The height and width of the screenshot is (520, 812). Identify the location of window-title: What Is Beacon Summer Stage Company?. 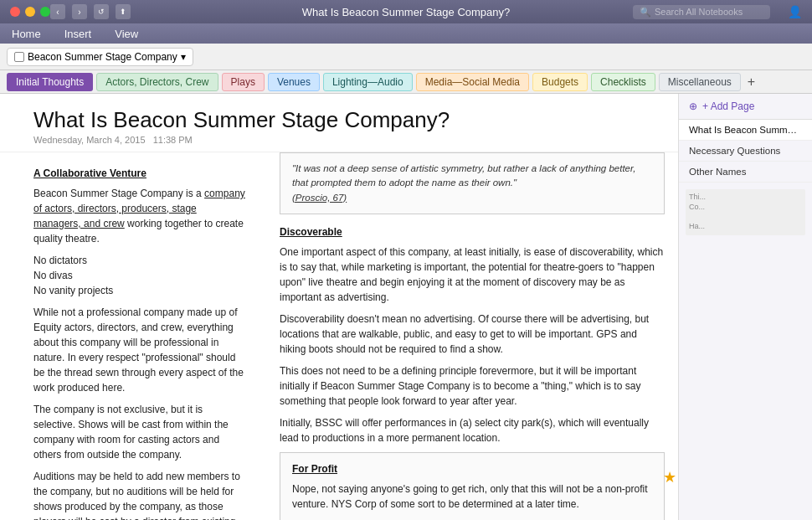
(407, 12).